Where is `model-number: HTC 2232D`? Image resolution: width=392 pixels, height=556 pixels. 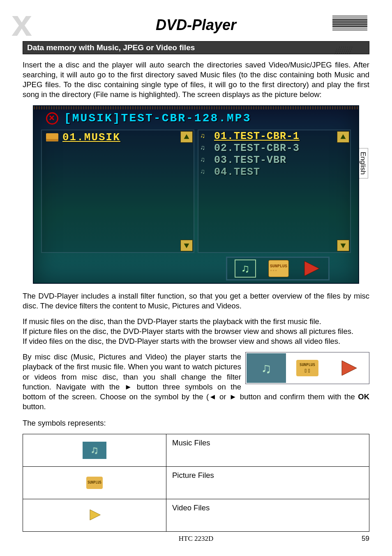 model-number: HTC 2232D is located at coordinates (196, 539).